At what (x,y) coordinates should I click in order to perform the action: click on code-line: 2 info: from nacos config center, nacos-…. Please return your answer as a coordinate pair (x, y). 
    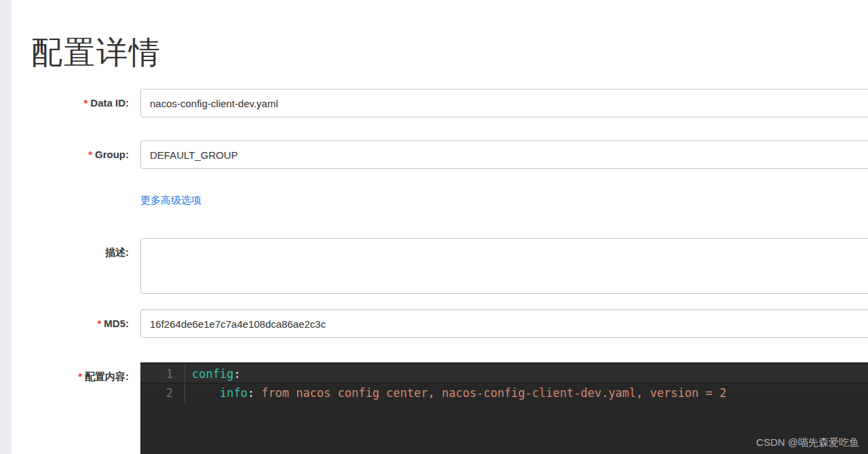
    Looking at the image, I should click on (505, 393).